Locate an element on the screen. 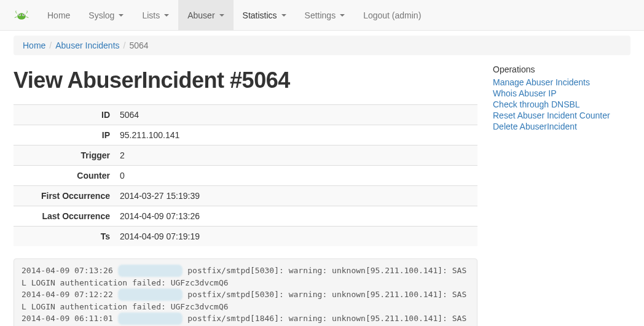  nav-home: Home is located at coordinates (59, 15).